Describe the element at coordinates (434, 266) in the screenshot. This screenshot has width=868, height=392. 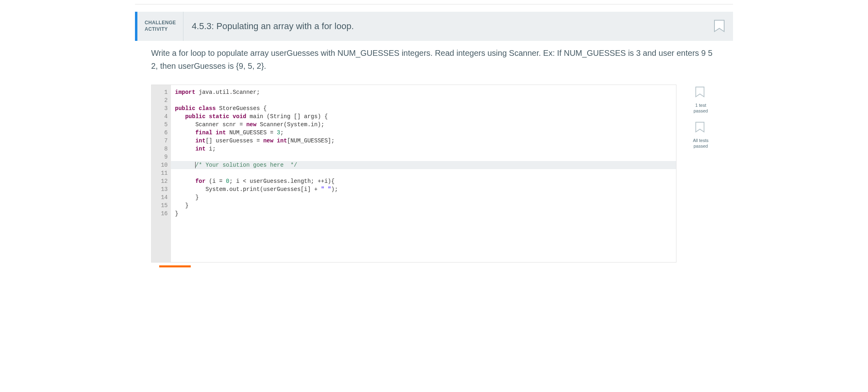
I see `progress-bar-area` at that location.